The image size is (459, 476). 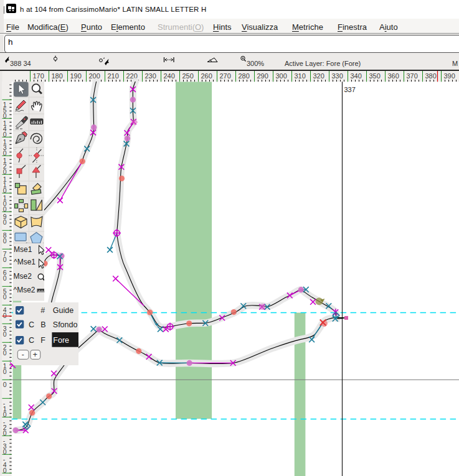 What do you see at coordinates (244, 76) in the screenshot?
I see `svg-text: 280` at bounding box center [244, 76].